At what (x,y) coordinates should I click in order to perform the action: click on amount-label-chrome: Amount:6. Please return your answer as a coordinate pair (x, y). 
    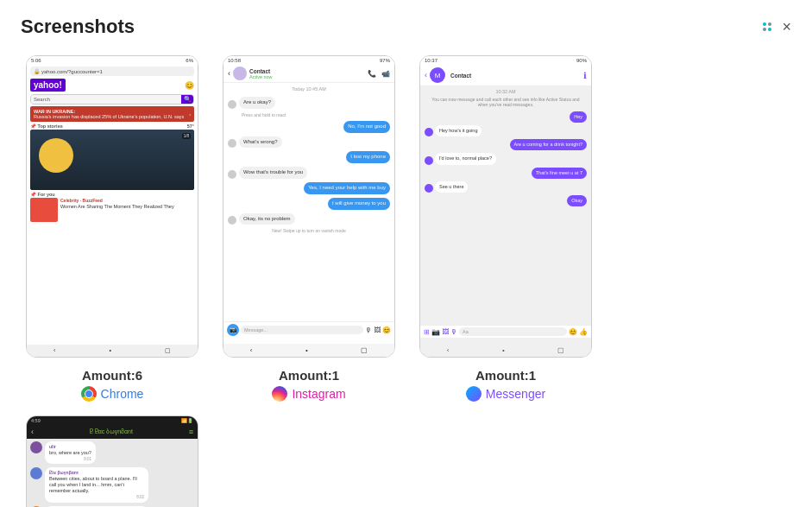
    Looking at the image, I should click on (112, 375).